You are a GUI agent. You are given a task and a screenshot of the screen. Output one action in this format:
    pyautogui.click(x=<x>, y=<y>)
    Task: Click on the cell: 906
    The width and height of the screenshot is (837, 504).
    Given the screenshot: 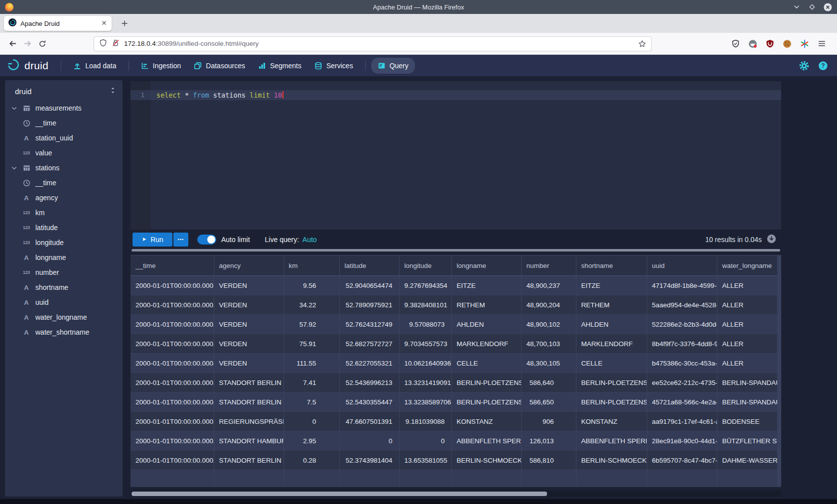 What is the action you would take?
    pyautogui.click(x=549, y=421)
    